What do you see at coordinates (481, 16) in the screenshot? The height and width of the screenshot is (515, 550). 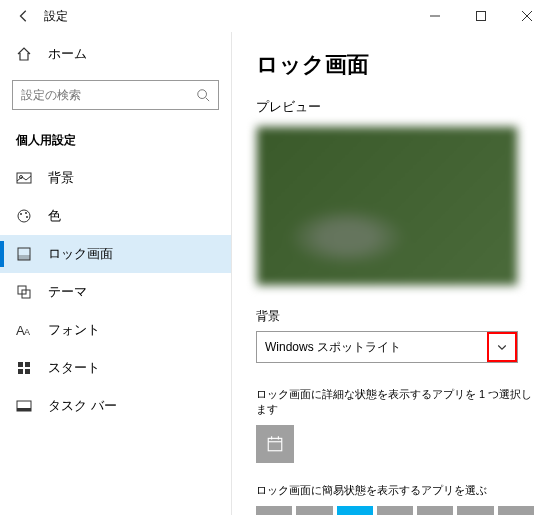 I see `window-controls` at bounding box center [481, 16].